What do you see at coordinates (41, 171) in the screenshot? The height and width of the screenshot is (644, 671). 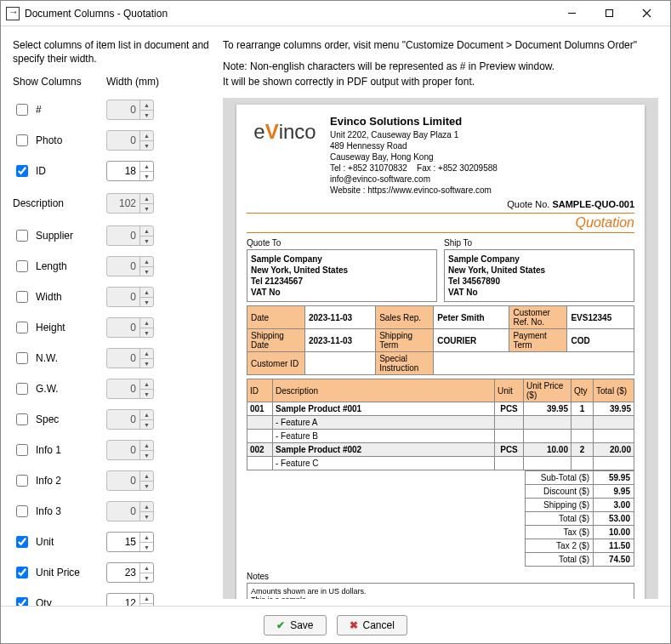 I see `column-label: ID` at bounding box center [41, 171].